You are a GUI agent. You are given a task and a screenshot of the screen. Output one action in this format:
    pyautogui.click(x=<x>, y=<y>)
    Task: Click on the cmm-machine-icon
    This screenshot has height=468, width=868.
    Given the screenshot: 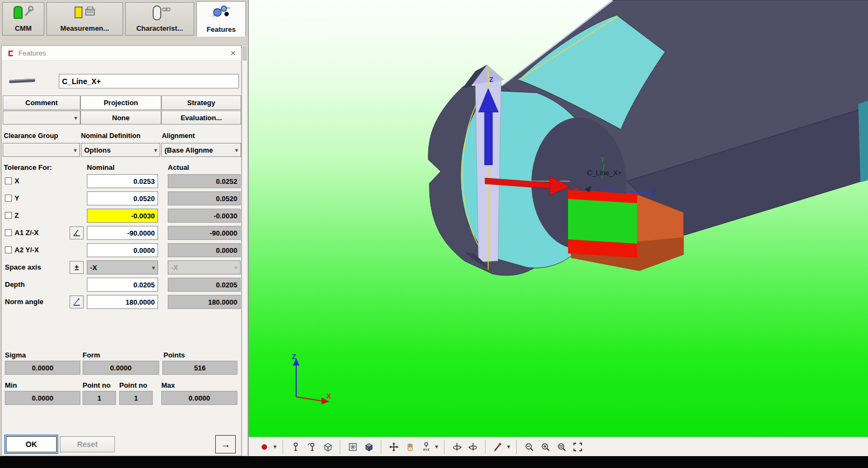 What is the action you would take?
    pyautogui.click(x=23, y=12)
    